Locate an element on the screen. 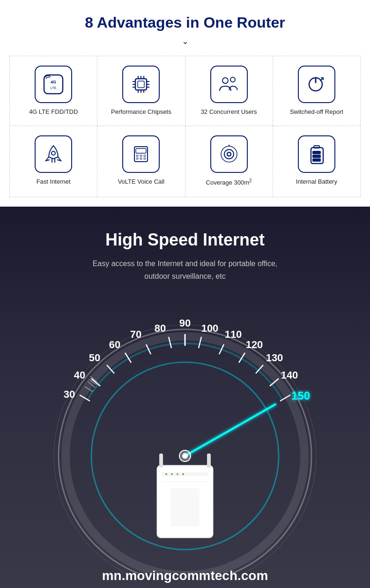  switched-off-icon-box is located at coordinates (317, 84).